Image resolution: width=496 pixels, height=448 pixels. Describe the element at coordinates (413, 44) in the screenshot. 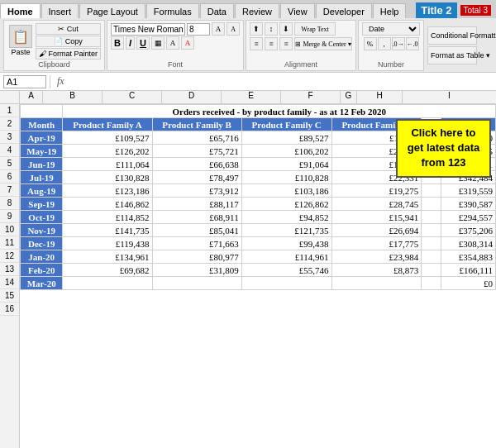

I see `decrease-decimal-button: ←.0` at that location.